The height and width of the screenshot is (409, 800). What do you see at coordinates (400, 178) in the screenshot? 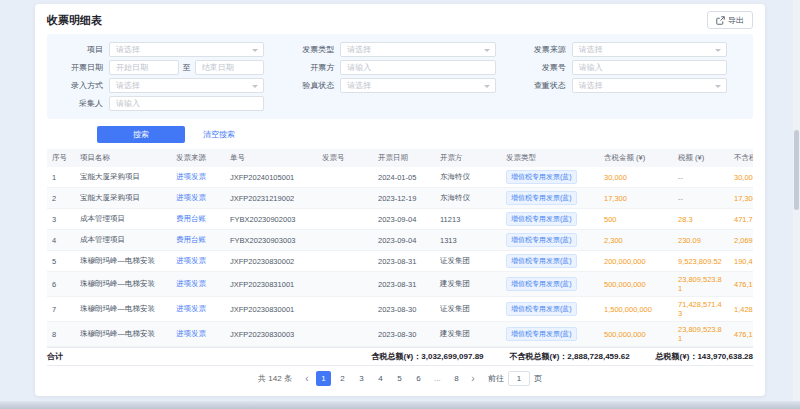
I see `table-row: 1 宝能大厦采购项目 进项发票 JXFP20240105001 2024-01-…` at bounding box center [400, 178].